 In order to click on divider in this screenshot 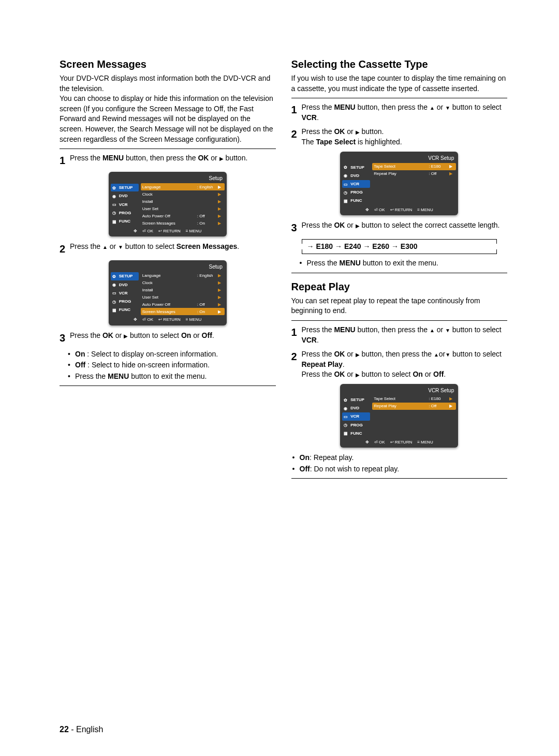, I will do `click(400, 478)`.